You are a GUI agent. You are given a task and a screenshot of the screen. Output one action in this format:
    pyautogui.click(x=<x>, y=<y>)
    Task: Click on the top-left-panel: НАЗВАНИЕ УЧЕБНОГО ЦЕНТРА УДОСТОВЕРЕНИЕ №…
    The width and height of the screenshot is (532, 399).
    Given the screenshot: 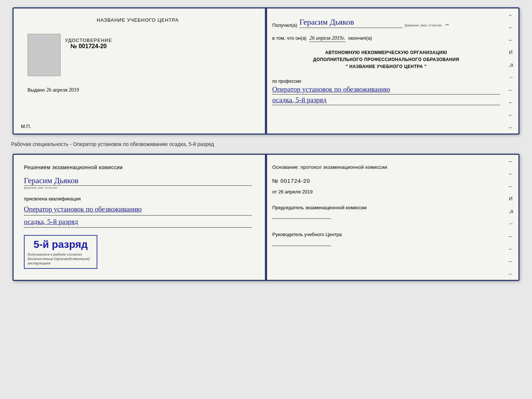 What is the action you would take?
    pyautogui.click(x=138, y=71)
    